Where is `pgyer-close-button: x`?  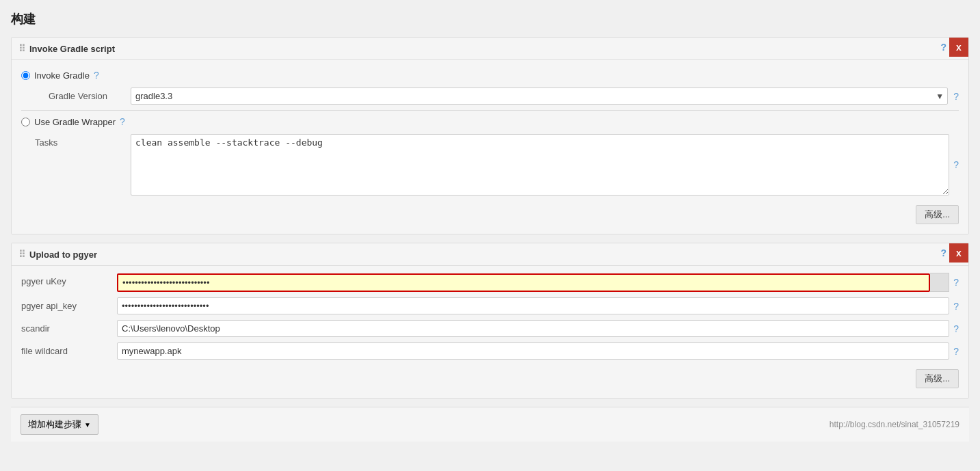 pgyer-close-button: x is located at coordinates (959, 253).